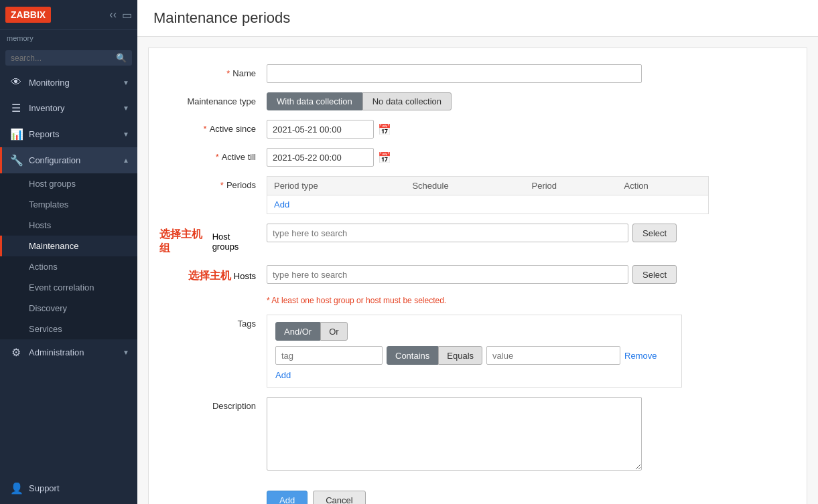  I want to click on periods-col-period: Period, so click(571, 186).